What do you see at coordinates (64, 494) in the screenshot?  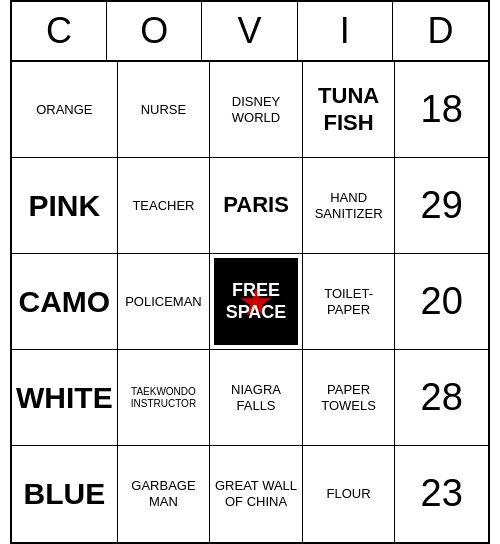 I see `cell-text: BLUE` at bounding box center [64, 494].